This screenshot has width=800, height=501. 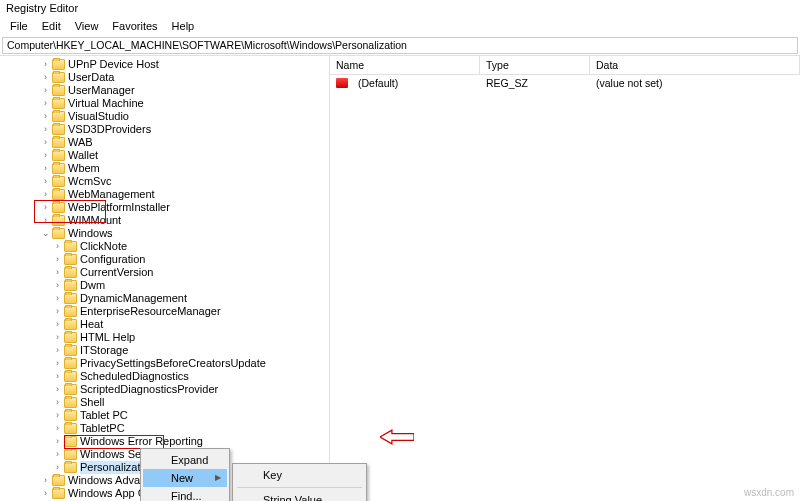 What do you see at coordinates (185, 474) in the screenshot?
I see `context-menu: ExpandNewFind...DeleteRenameExportPermis…` at bounding box center [185, 474].